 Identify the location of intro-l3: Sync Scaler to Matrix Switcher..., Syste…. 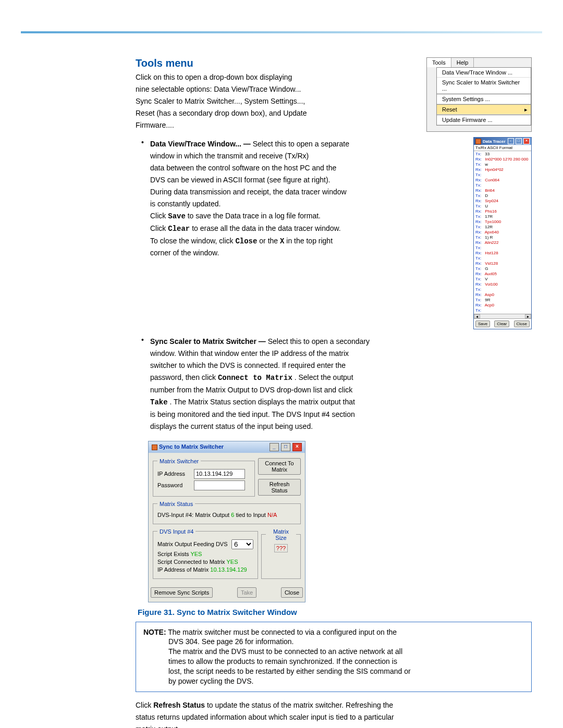
(276, 101).